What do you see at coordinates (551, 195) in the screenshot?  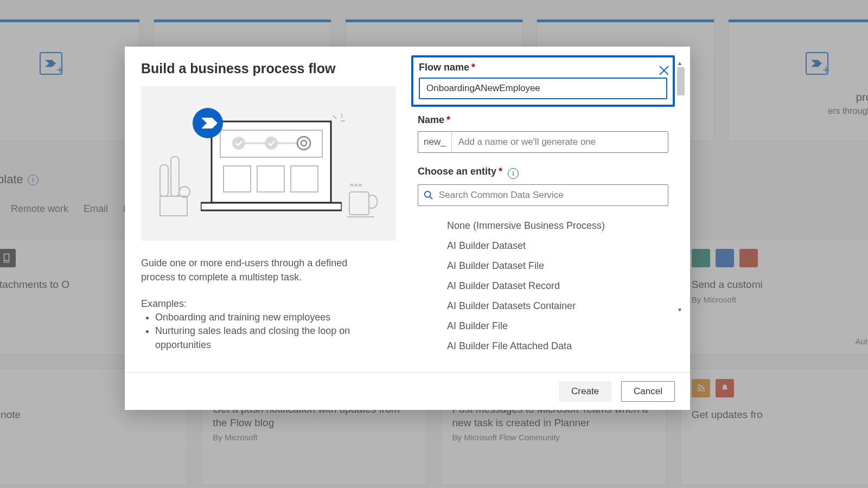 I see `entity-search-input` at bounding box center [551, 195].